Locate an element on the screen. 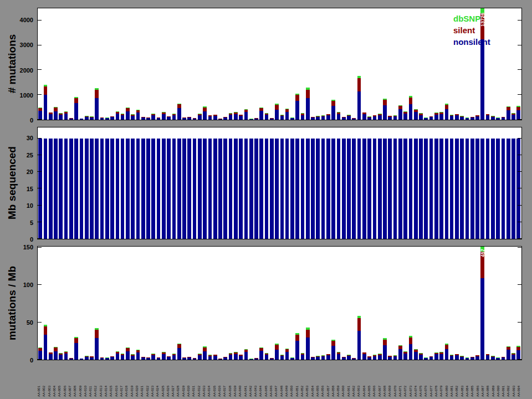 The height and width of the screenshot is (399, 532). x-tick-label: AA-040 is located at coordinates (241, 380).